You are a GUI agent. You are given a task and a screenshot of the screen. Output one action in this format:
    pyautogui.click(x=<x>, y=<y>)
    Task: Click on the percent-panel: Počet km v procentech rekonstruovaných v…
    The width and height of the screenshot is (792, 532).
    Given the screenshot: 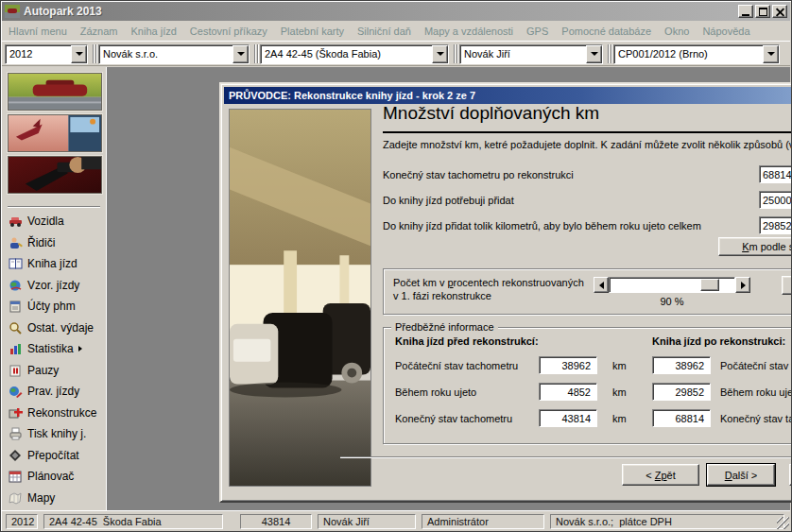 What is the action you would take?
    pyautogui.click(x=588, y=291)
    